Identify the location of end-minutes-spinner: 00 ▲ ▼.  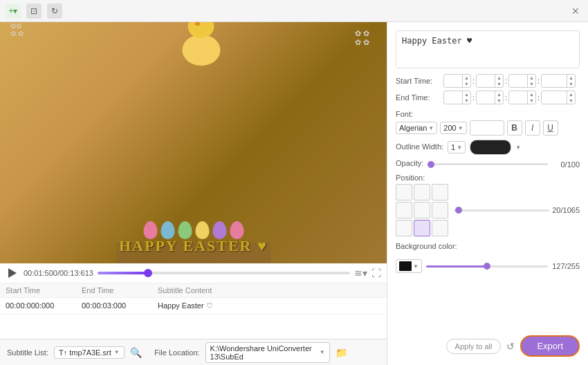
(490, 97).